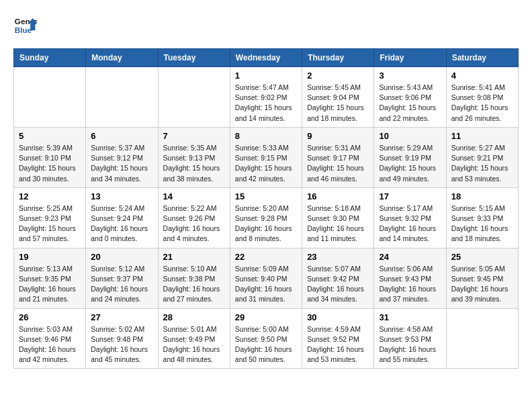 This screenshot has height=411, width=532. Describe the element at coordinates (410, 218) in the screenshot. I see `day-cell: 17Sunrise: 5:17 AM Sunset: 9:32 PM Dayli…` at that location.